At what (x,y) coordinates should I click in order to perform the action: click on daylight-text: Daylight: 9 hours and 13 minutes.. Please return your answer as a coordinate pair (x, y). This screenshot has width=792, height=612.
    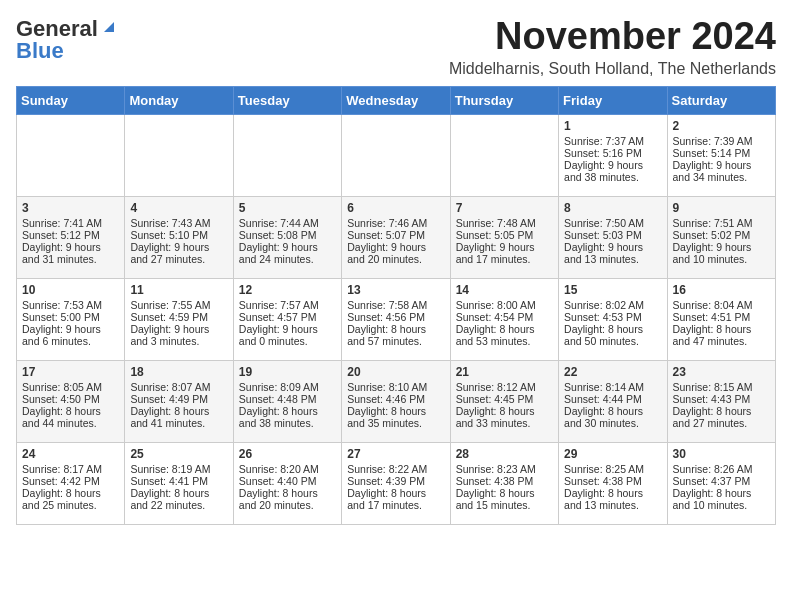
    Looking at the image, I should click on (612, 253).